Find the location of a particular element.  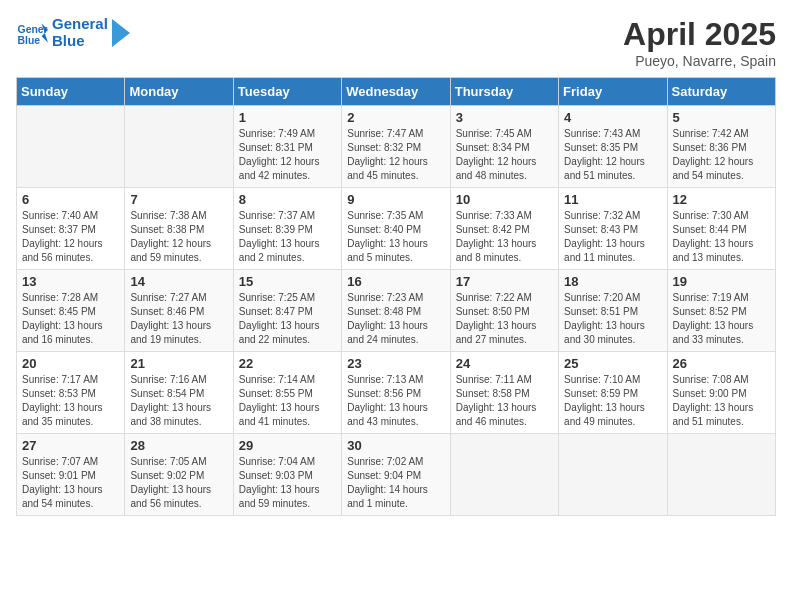

weekday-header-tuesday: Tuesday is located at coordinates (287, 92).